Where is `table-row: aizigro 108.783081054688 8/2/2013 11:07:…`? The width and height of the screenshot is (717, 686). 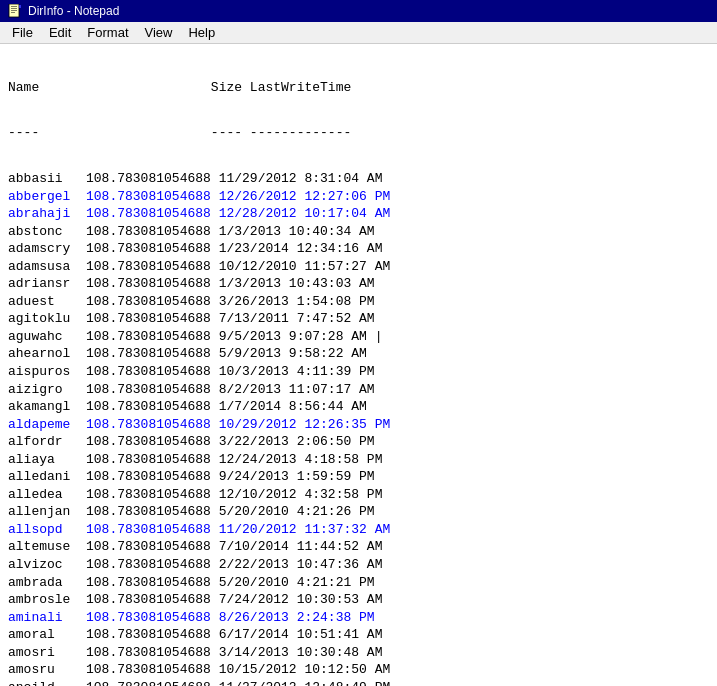 table-row: aizigro 108.783081054688 8/2/2013 11:07:… is located at coordinates (358, 390).